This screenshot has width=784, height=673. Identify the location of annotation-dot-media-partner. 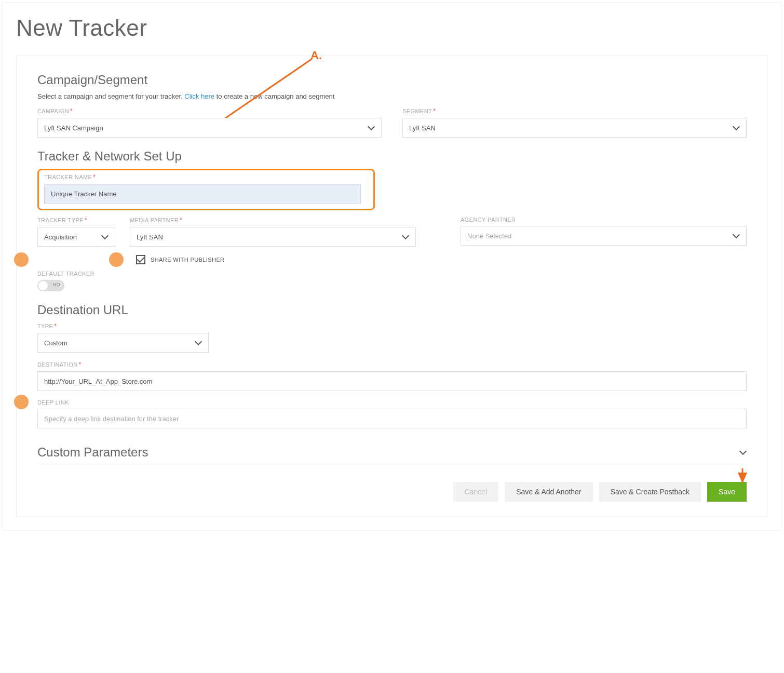
(116, 260).